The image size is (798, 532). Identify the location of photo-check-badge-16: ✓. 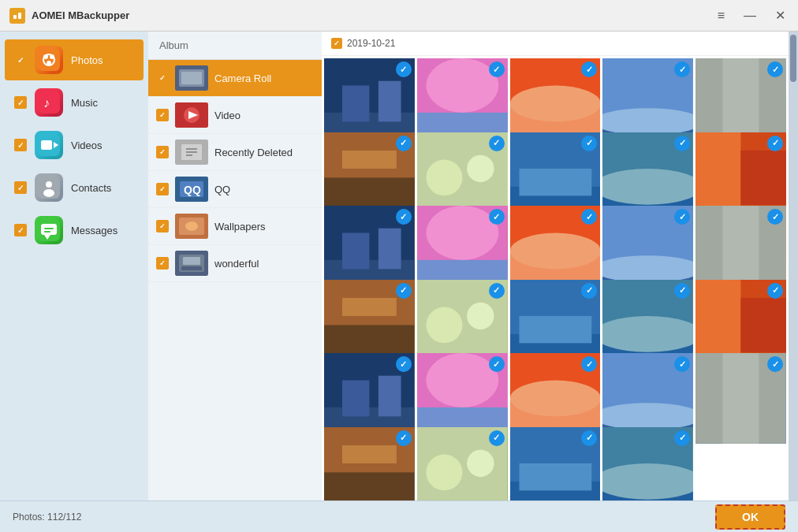
(404, 291).